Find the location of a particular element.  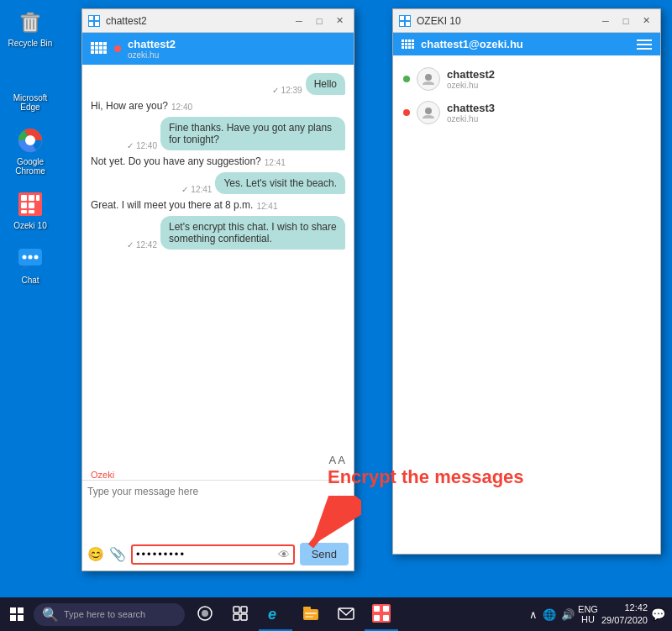

msg-row-right-5: ✓ 12:41 Yes. Let's visit the beach. is located at coordinates (218, 183).